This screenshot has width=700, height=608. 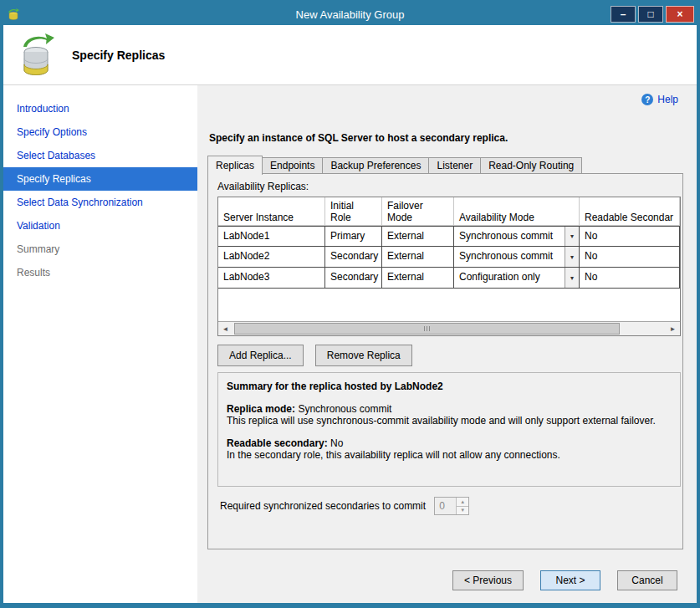 What do you see at coordinates (336, 443) in the screenshot?
I see `readable-secondary-value: No` at bounding box center [336, 443].